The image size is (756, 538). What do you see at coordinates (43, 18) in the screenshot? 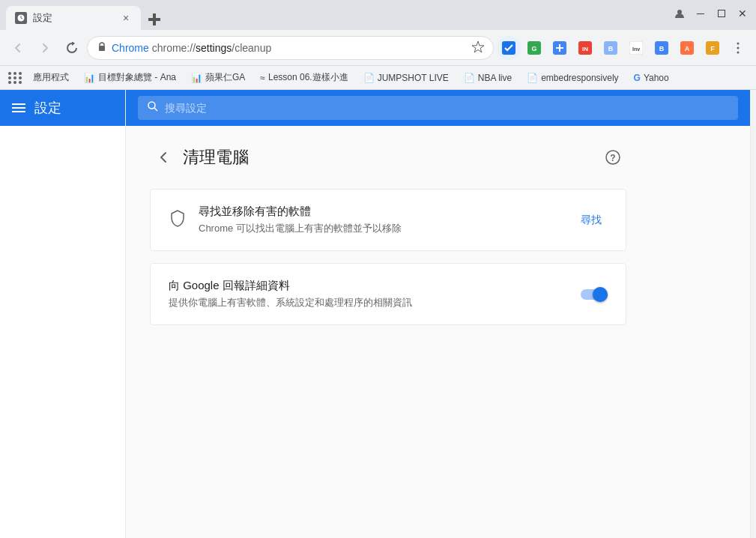
I see `tab-title: 設定` at bounding box center [43, 18].